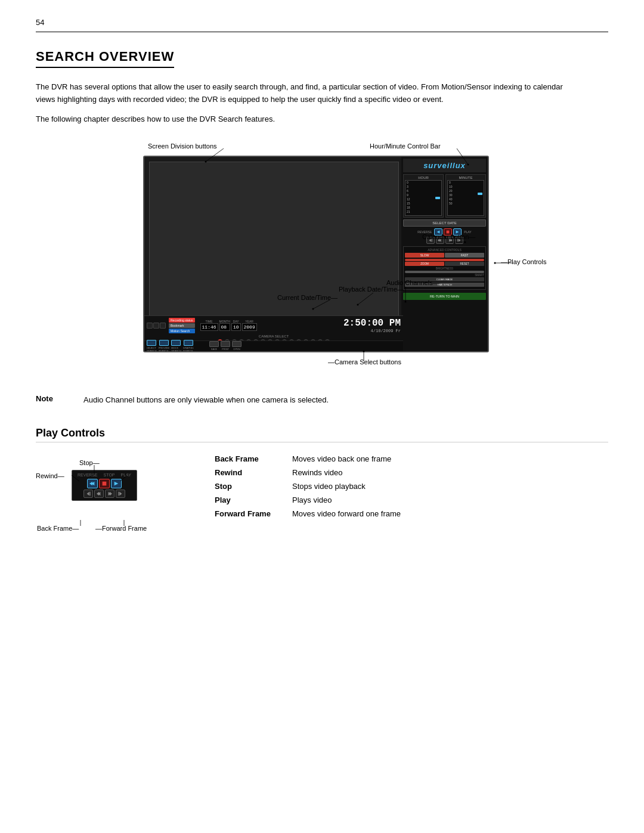 Image resolution: width=644 pixels, height=833 pixels. I want to click on note-label: Note, so click(54, 400).